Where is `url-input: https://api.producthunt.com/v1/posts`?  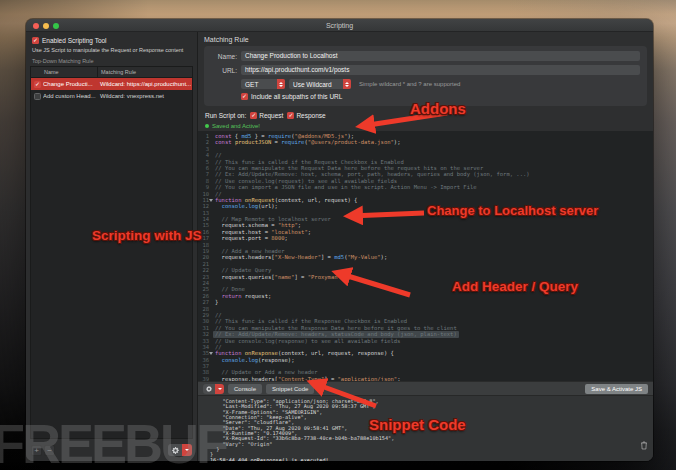 url-input: https://api.producthunt.com/v1/posts is located at coordinates (440, 70).